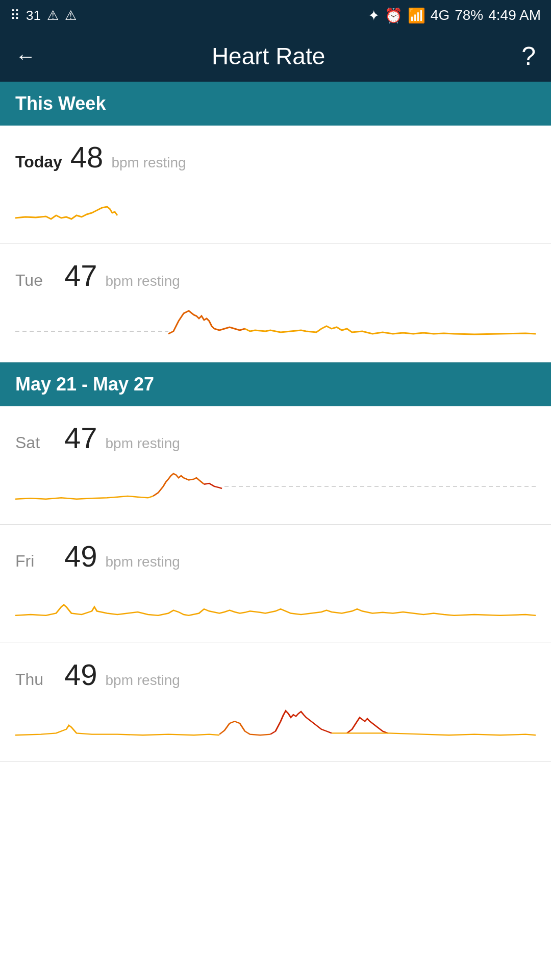  Describe the element at coordinates (469, 15) in the screenshot. I see `battery-text: 78%` at that location.